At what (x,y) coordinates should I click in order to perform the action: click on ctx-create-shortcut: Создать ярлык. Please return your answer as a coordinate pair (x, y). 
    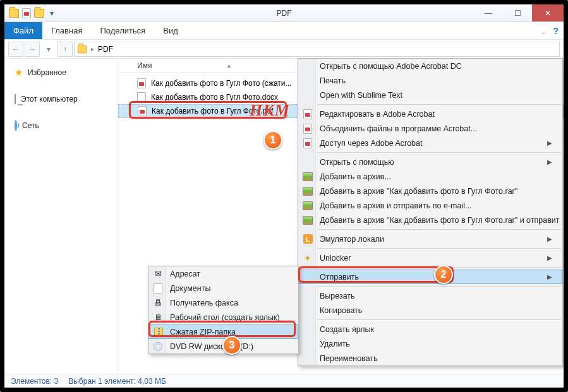
    Looking at the image, I should click on (430, 330).